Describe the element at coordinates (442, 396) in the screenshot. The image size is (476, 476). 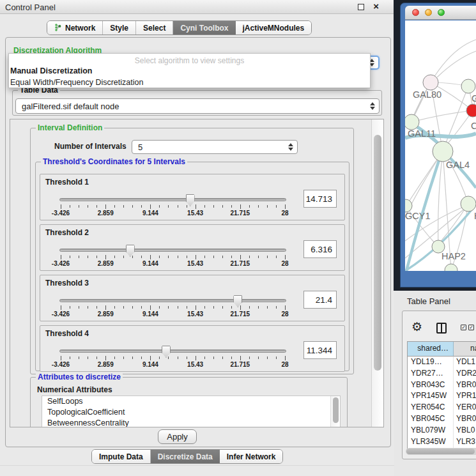
I see `table-row: YPR145WYPR1` at that location.